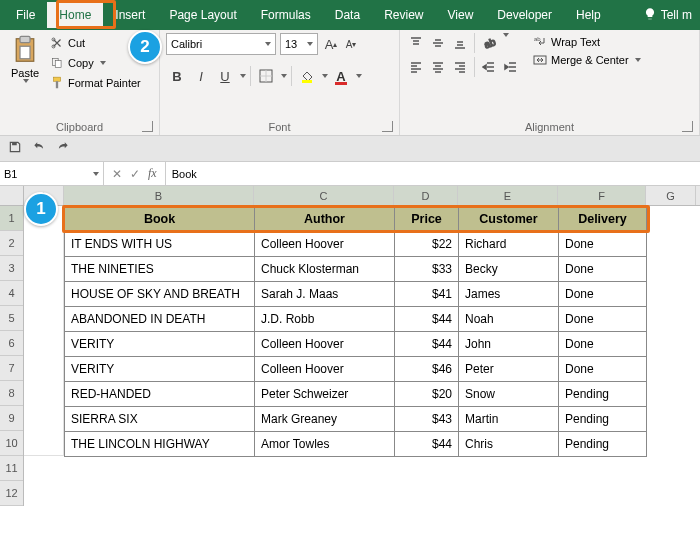 Image resolution: width=700 pixels, height=542 pixels. I want to click on align-top-button, so click(416, 43).